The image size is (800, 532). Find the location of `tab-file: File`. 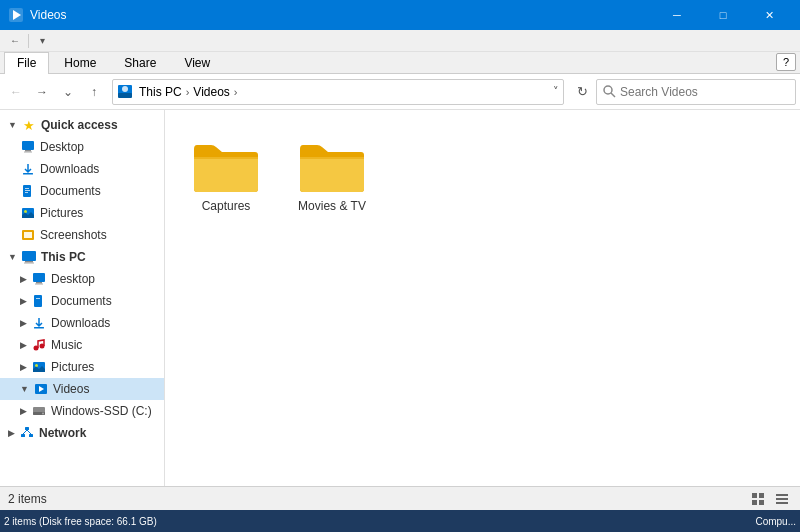

tab-file: File is located at coordinates (26, 63).